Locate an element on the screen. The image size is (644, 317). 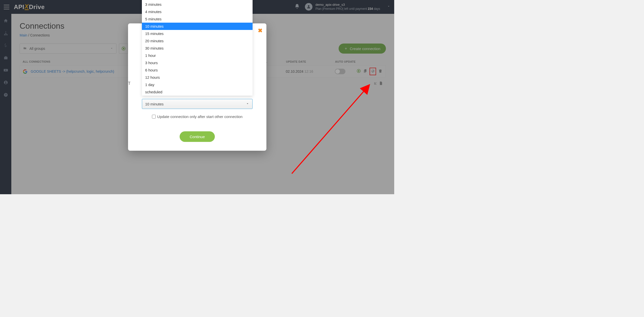
interval-option: 3 minutes is located at coordinates (197, 5).